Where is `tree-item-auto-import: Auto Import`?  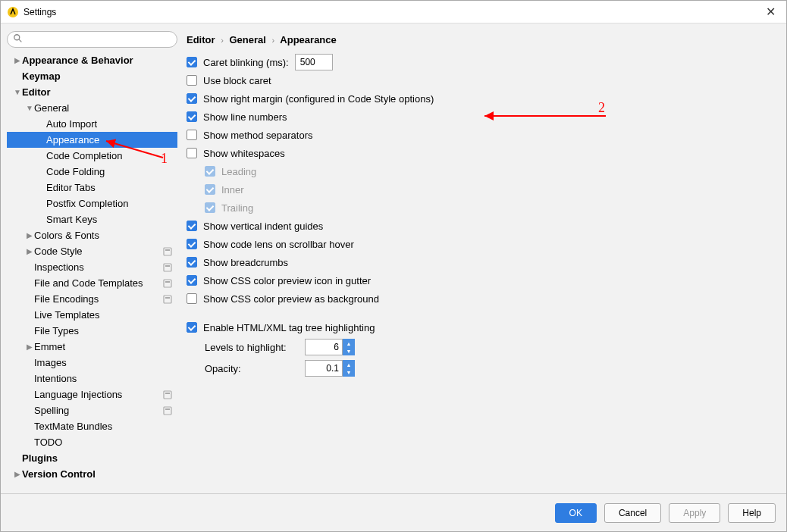
tree-item-auto-import: Auto Import is located at coordinates (92, 124).